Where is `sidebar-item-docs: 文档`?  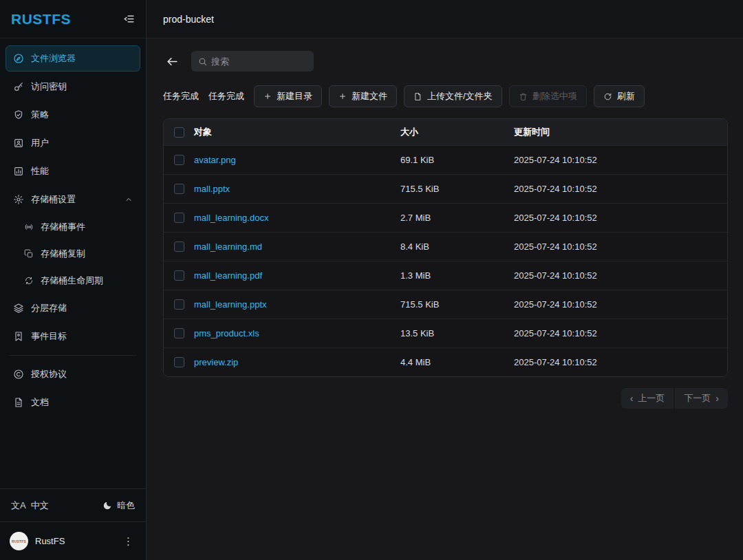
sidebar-item-docs: 文档 is located at coordinates (73, 402).